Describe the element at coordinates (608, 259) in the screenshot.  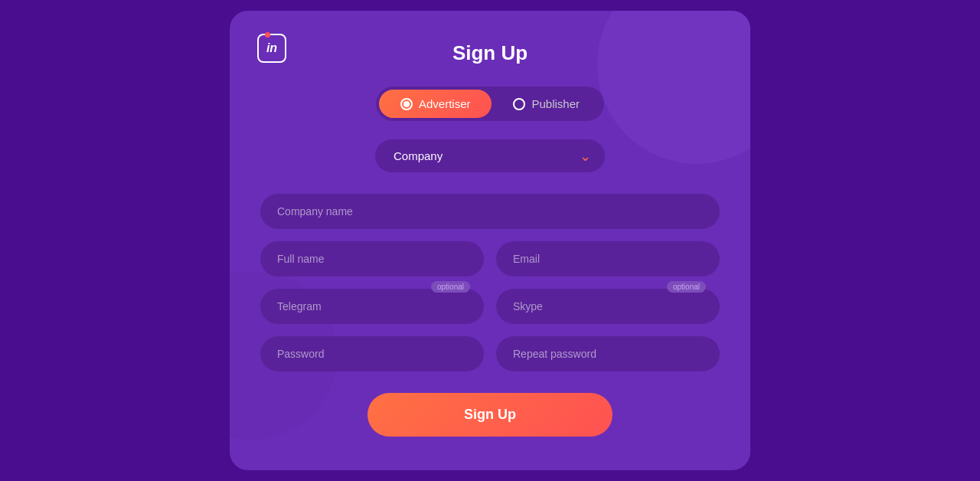
I see `email-field` at that location.